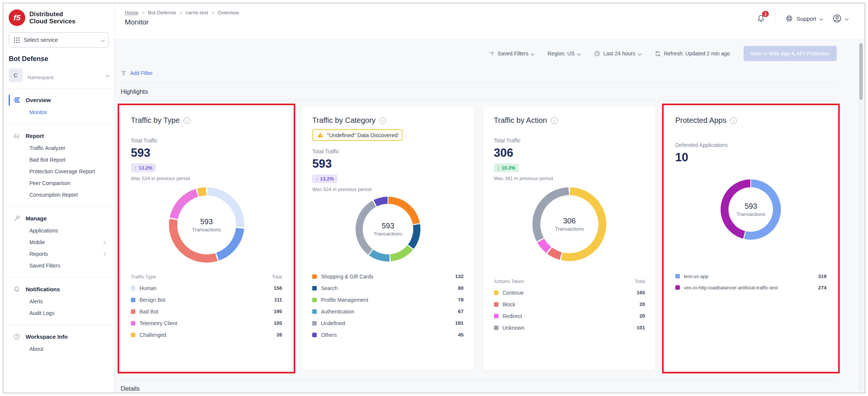 The width and height of the screenshot is (868, 396). Describe the element at coordinates (388, 300) in the screenshot. I see `legend-row-profile-management: Profile Management78` at that location.